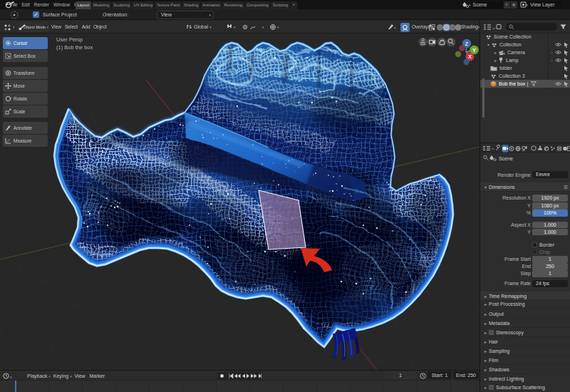  What do you see at coordinates (467, 44) in the screenshot?
I see `svg-text: Z` at bounding box center [467, 44].